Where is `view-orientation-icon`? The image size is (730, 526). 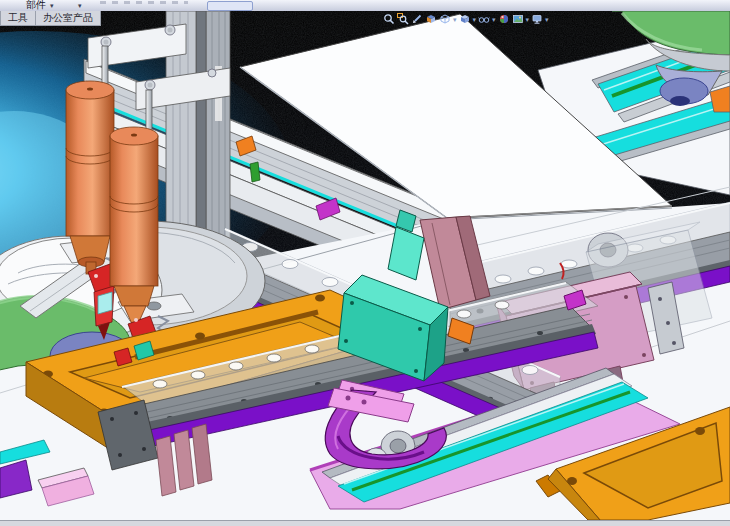 view-orientation-icon is located at coordinates (445, 20).